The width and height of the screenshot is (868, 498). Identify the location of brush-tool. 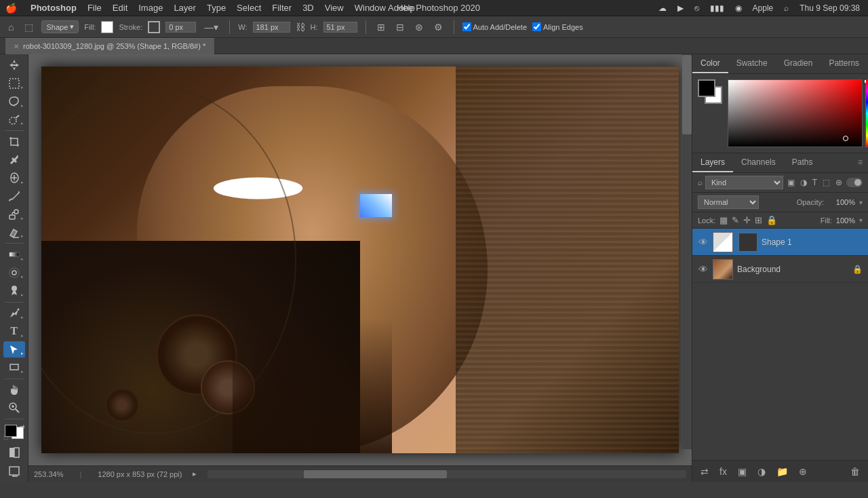
(14, 197).